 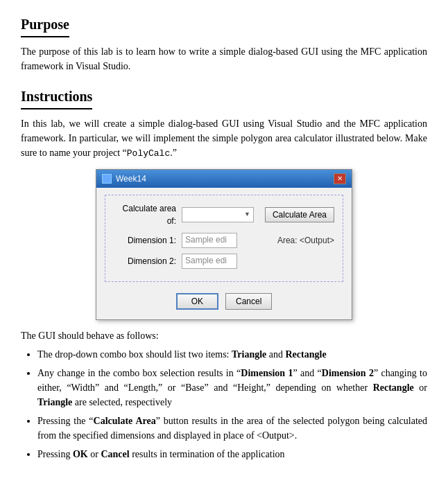 What do you see at coordinates (247, 215) in the screenshot?
I see `combo-arrow-icon: ▼` at bounding box center [247, 215].